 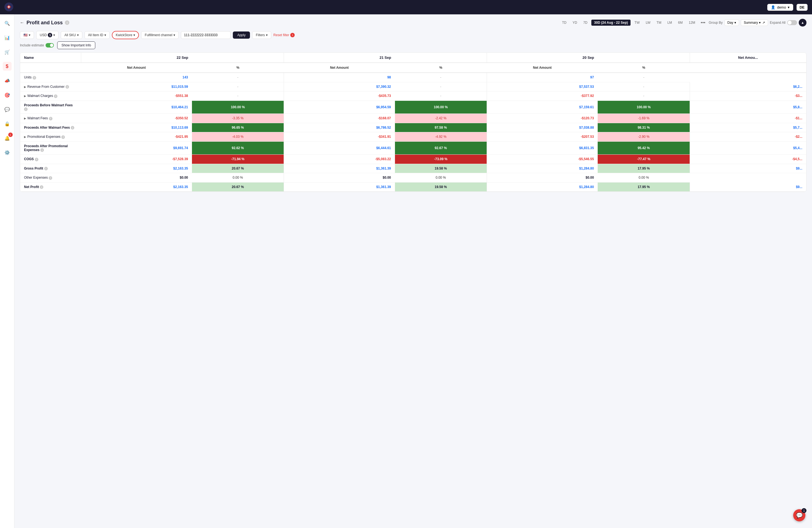 I want to click on filters-button: Filters ▾, so click(x=262, y=35).